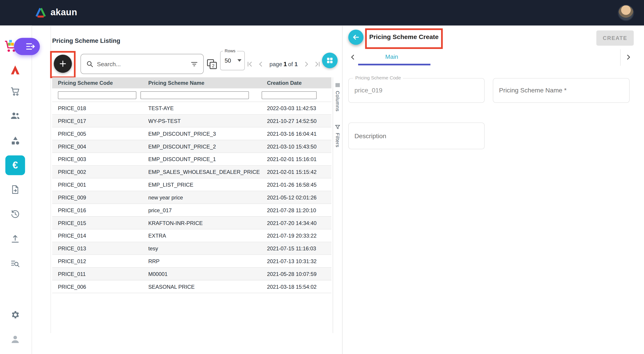 This screenshot has height=354, width=644. I want to click on rows-label: Rows, so click(230, 51).